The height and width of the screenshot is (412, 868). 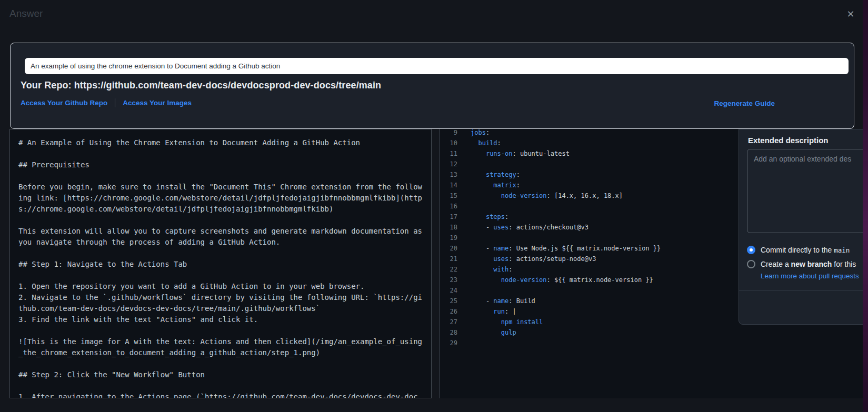 I want to click on create-branch-label: Create a new branch for this, so click(x=809, y=264).